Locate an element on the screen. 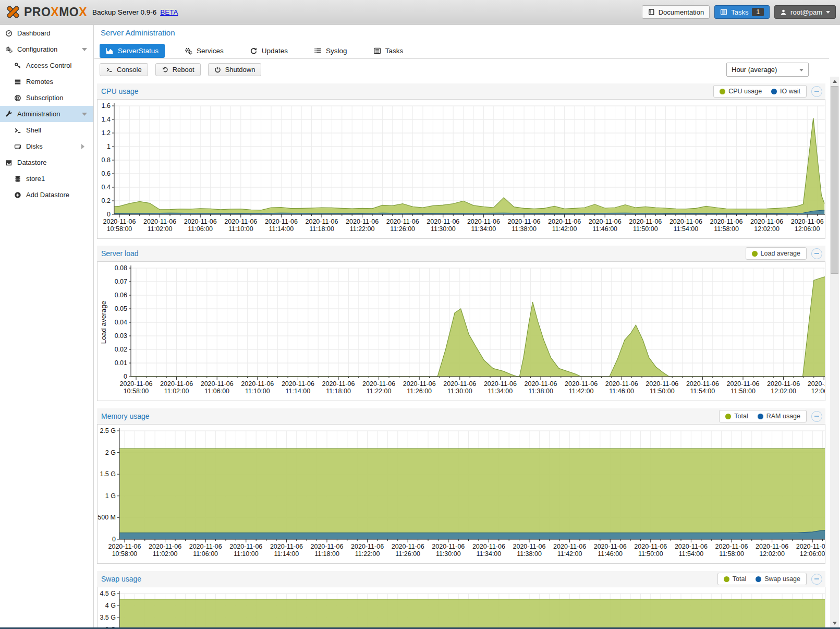  scrollbar-thumb is located at coordinates (834, 180).